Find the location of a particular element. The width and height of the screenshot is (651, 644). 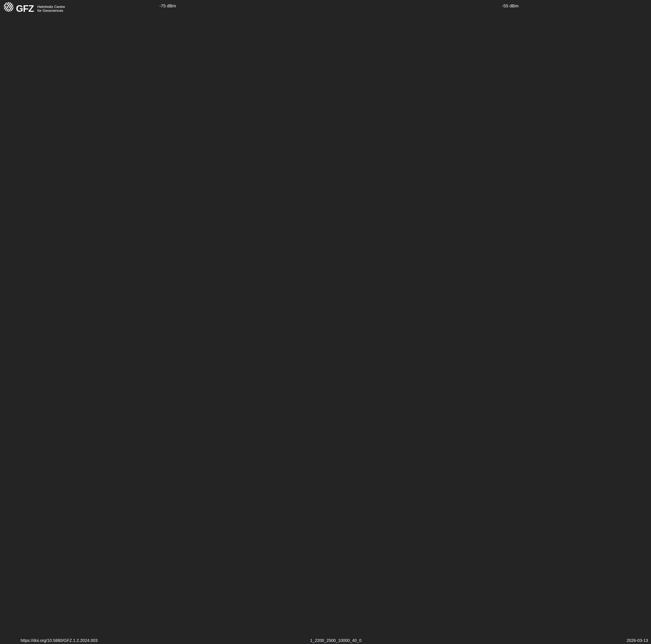

colorbar-max-label: -55 dBm is located at coordinates (510, 6).